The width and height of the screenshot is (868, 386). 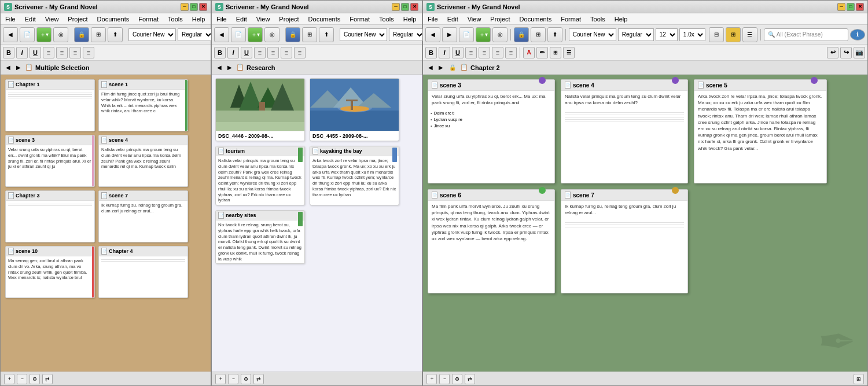 What do you see at coordinates (220, 53) in the screenshot?
I see `bold-btn-2: B` at bounding box center [220, 53].